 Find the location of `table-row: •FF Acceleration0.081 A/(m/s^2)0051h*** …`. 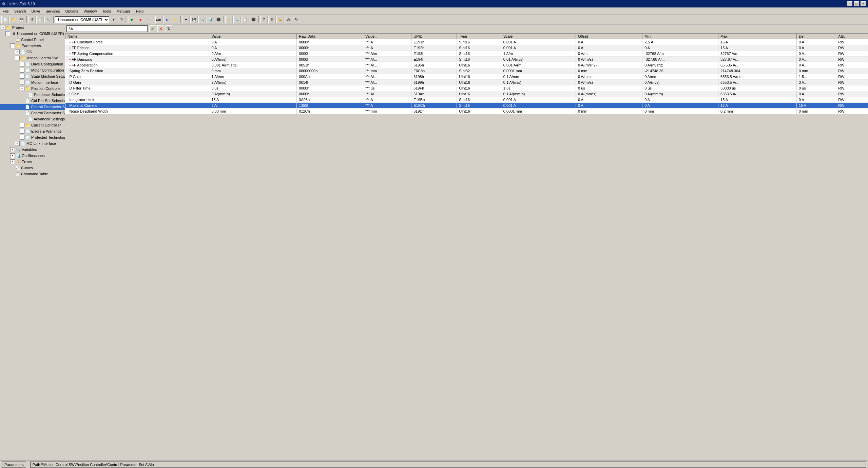

table-row: •FF Acceleration0.081 A/(m/s^2)0051h*** … is located at coordinates (467, 65).